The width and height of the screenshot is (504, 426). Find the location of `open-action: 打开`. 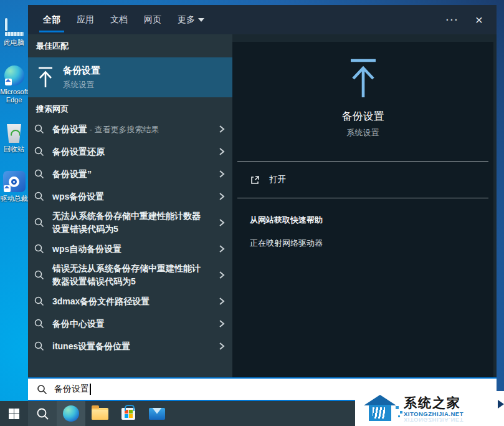

open-action: 打开 is located at coordinates (363, 180).